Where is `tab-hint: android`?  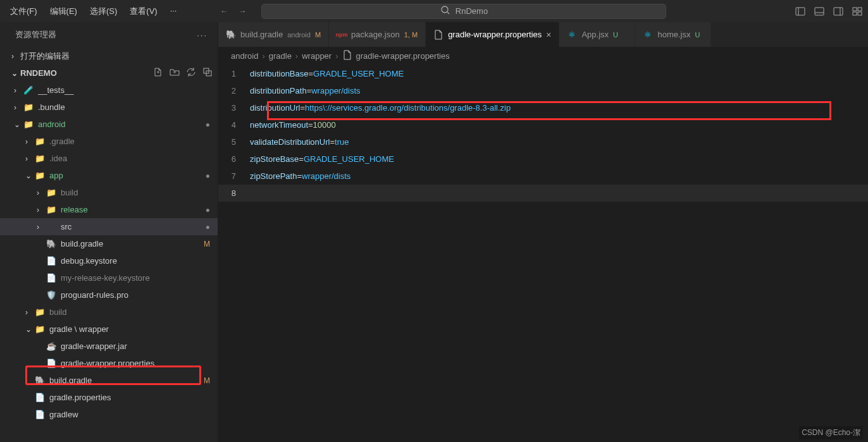
tab-hint: android is located at coordinates (299, 35).